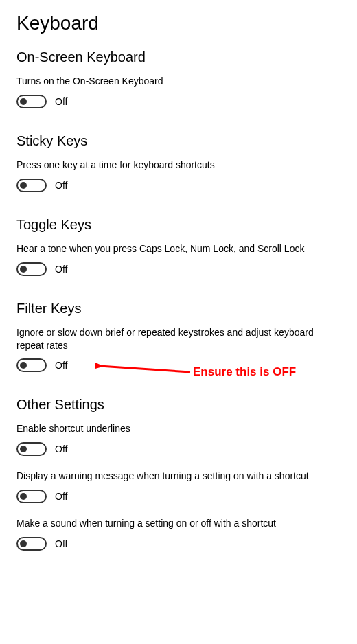 The image size is (357, 644). I want to click on toggle-desc: Hear a tone when you press Caps Lock, Nu…, so click(178, 249).